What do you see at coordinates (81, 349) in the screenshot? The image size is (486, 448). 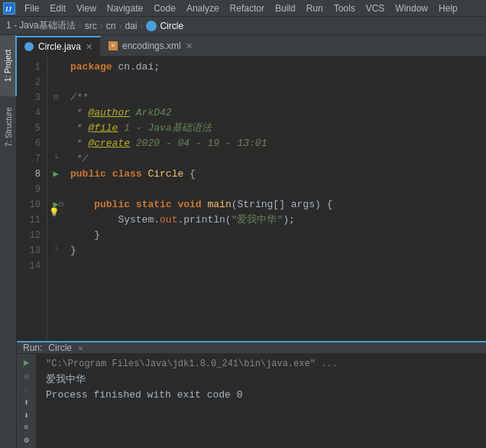 I see `run-tab-close: ✕` at bounding box center [81, 349].